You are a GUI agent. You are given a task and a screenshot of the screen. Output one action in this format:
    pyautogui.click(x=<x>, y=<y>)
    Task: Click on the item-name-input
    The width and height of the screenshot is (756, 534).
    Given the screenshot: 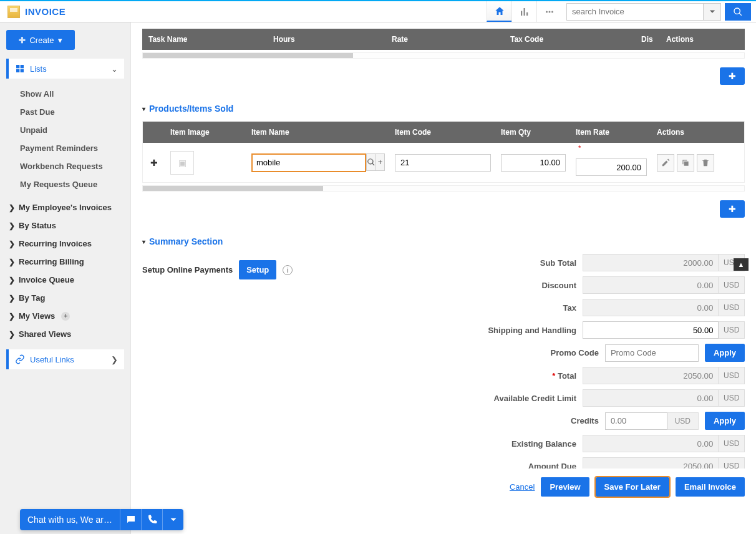 What is the action you would take?
    pyautogui.click(x=309, y=163)
    